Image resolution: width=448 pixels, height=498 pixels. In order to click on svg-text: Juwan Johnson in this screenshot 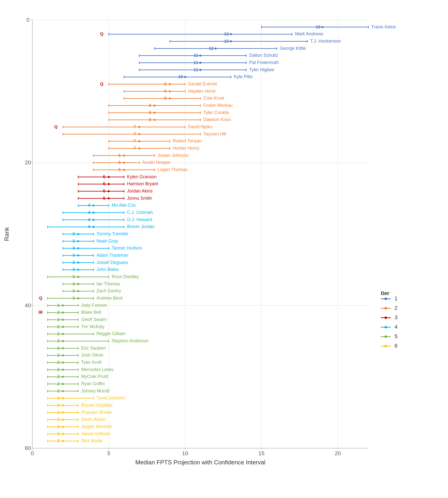, I will do `click(173, 155)`.